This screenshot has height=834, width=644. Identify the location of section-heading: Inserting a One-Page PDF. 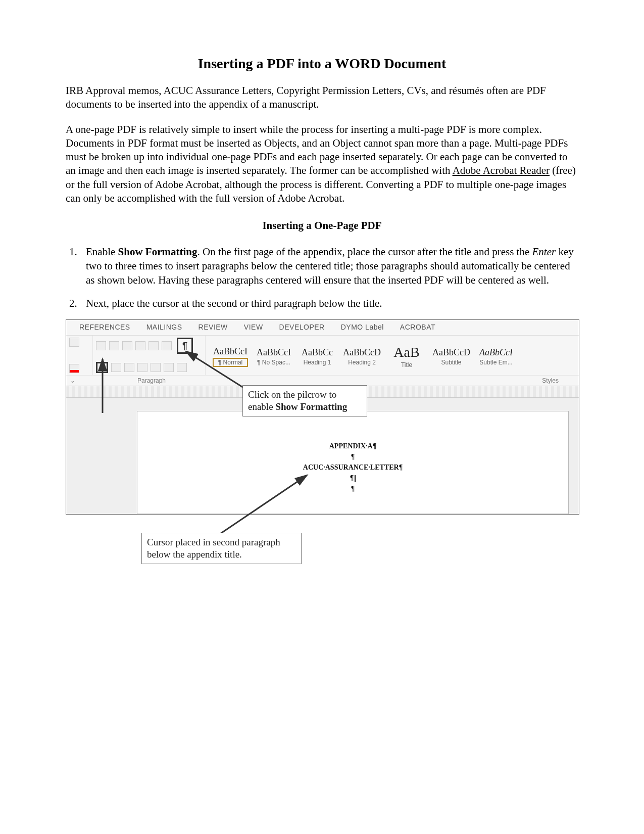
(322, 225).